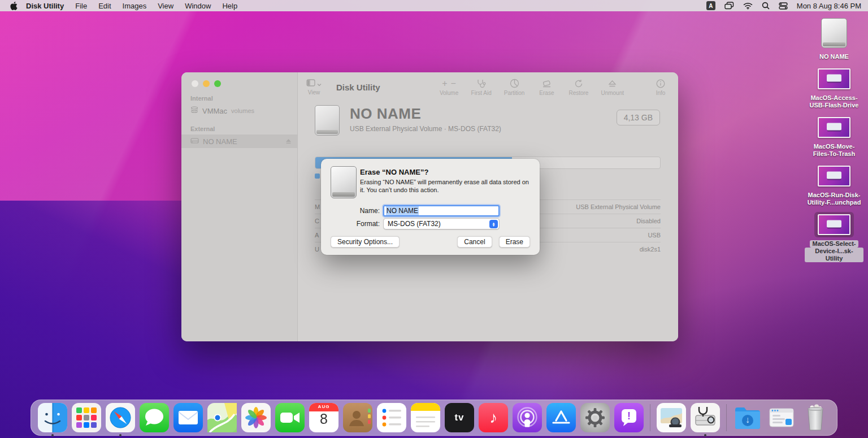 Image resolution: width=868 pixels, height=438 pixels. What do you see at coordinates (222, 418) in the screenshot?
I see `dock-maps-icon` at bounding box center [222, 418].